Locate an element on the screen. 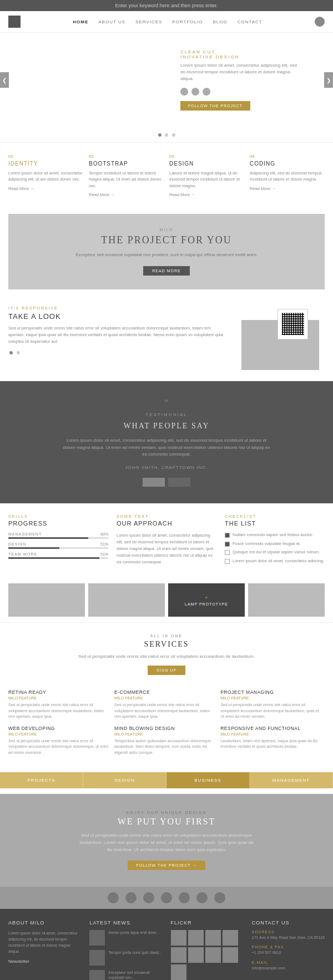  skills-title: PROGRESS is located at coordinates (58, 523).